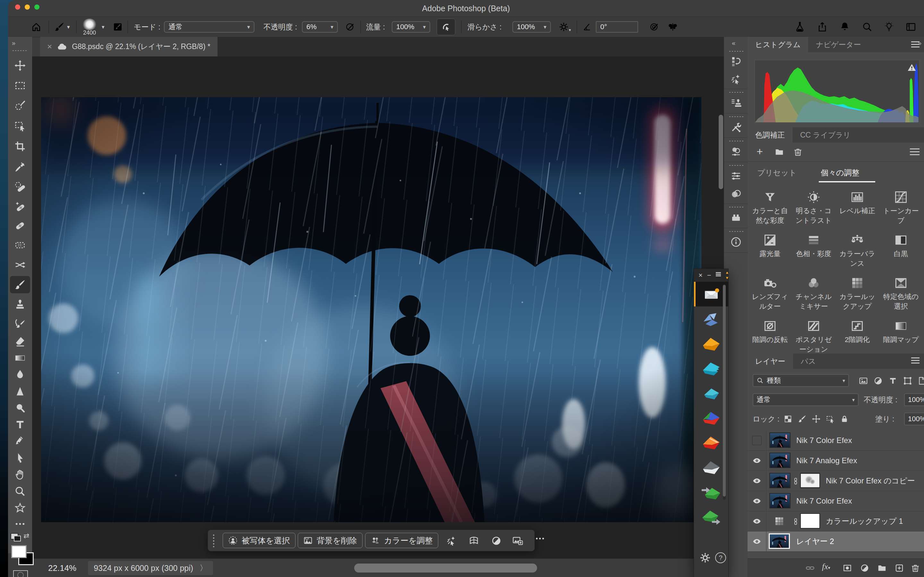 The image size is (924, 577). Describe the element at coordinates (20, 50) in the screenshot. I see `toolbar-grip` at that location.